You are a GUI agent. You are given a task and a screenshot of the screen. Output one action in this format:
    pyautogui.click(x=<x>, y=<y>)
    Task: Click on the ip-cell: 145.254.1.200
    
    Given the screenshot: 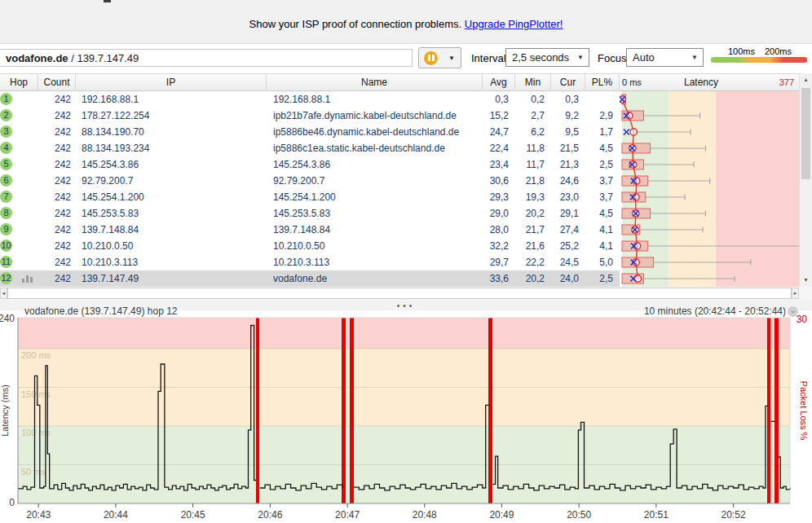 What is the action you would take?
    pyautogui.click(x=173, y=197)
    